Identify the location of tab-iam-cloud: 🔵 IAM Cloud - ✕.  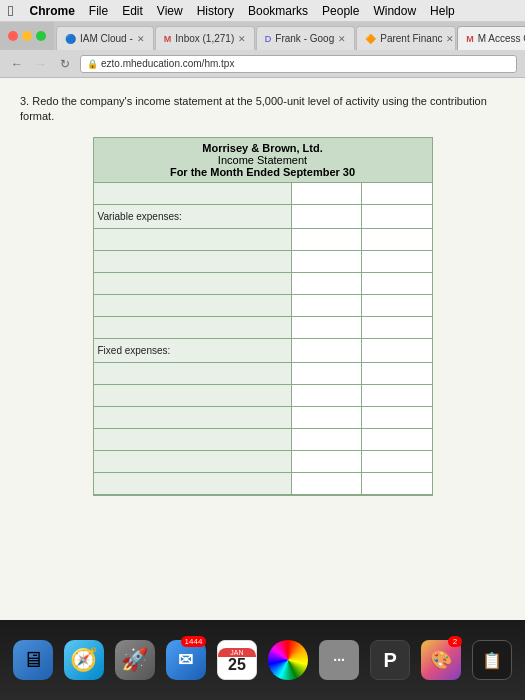
(105, 38).